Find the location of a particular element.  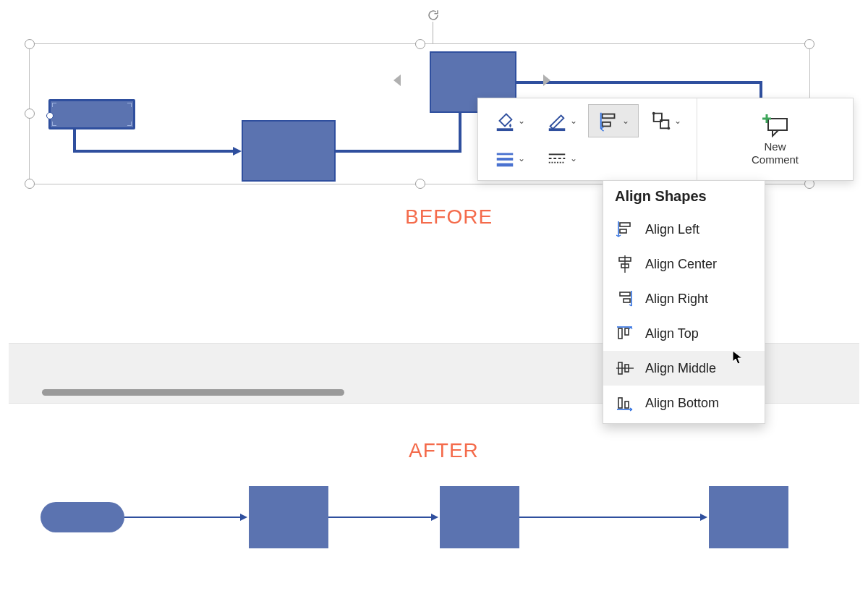

group-dropdown: ⌄ is located at coordinates (665, 121).